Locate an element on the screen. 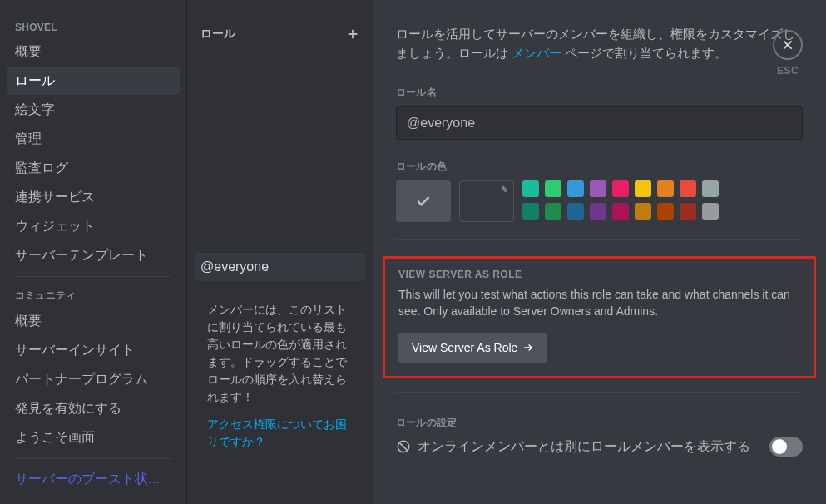 This screenshot has height=504, width=826. close-esc-label: ESC is located at coordinates (788, 71).